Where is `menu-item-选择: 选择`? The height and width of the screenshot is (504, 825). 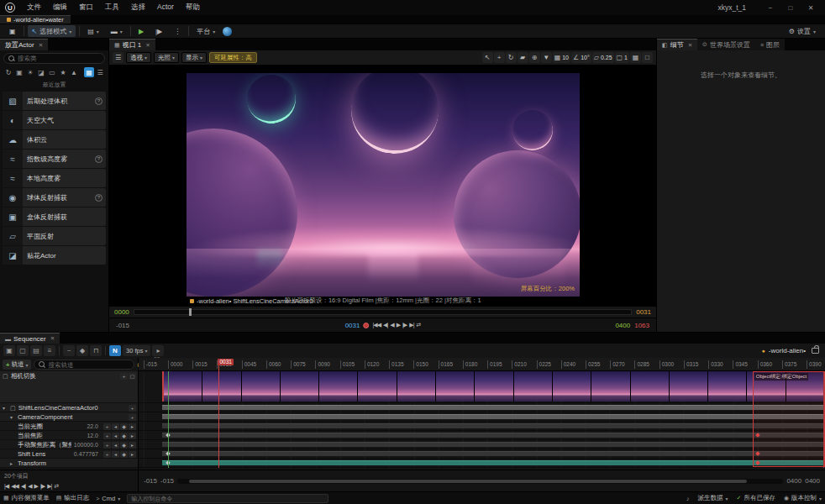 menu-item-选择: 选择 is located at coordinates (138, 8).